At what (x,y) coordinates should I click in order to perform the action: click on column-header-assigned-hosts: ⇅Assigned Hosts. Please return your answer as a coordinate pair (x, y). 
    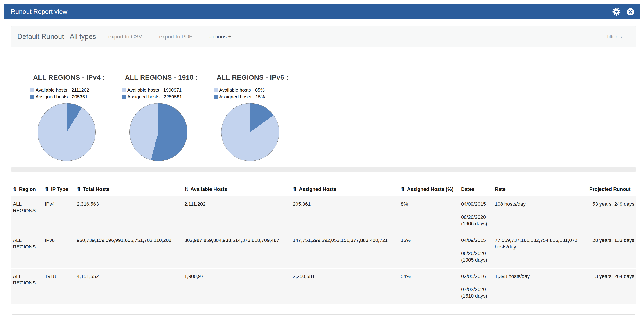
    Looking at the image, I should click on (345, 190).